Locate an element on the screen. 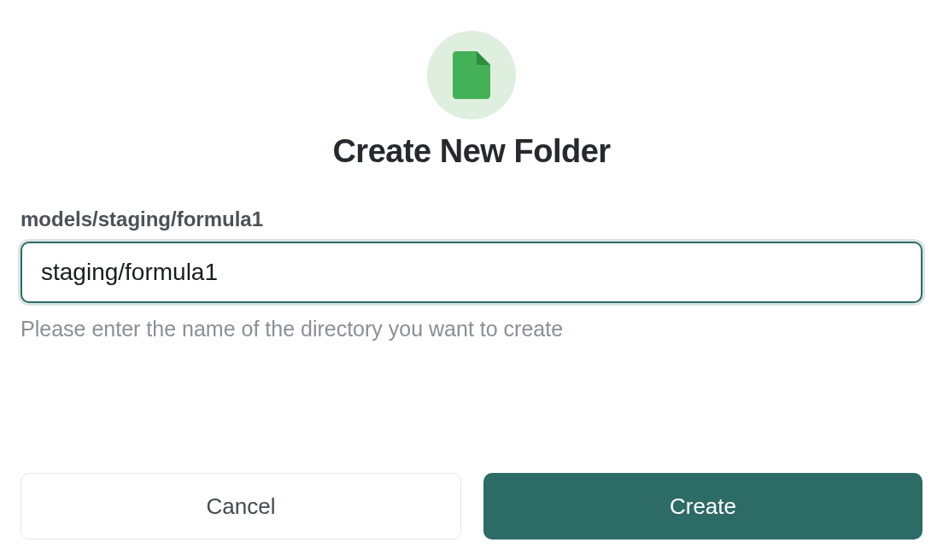 Image resolution: width=943 pixels, height=560 pixels. dialog-title: Create New Folder is located at coordinates (472, 152).